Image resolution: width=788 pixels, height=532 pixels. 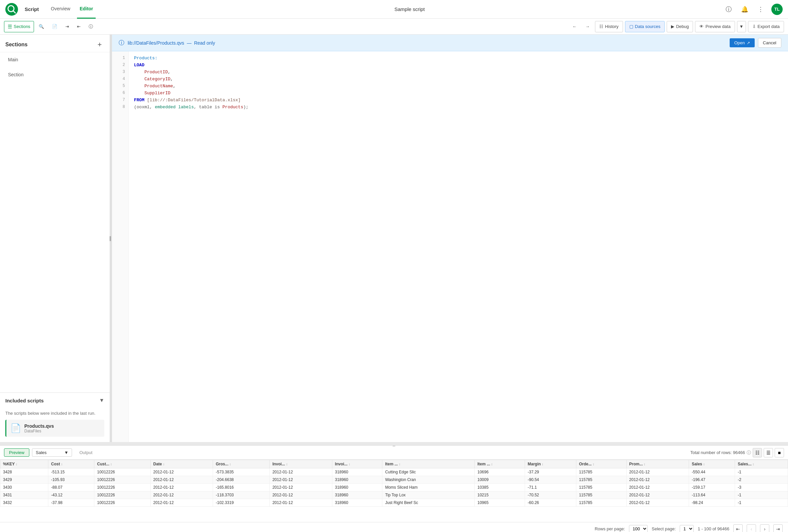 I want to click on table-row: 3428-513.15100122262012-01-12-573.383520…, so click(x=394, y=472).